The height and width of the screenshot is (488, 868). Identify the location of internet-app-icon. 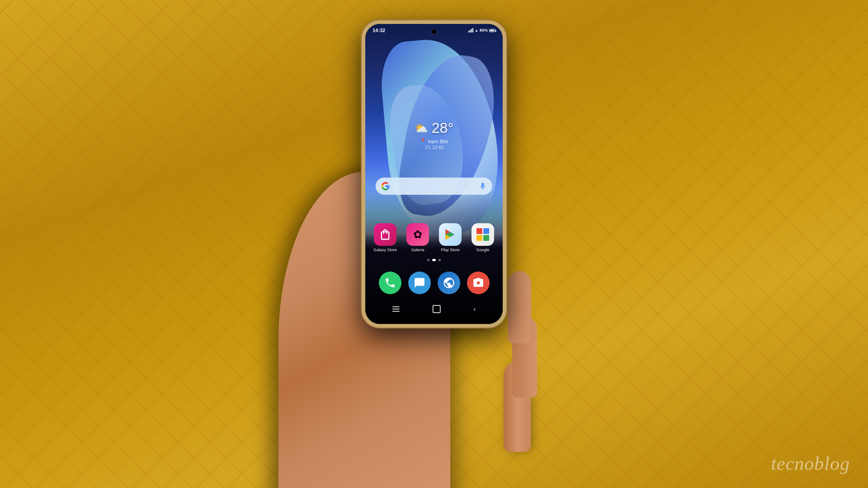
(449, 283).